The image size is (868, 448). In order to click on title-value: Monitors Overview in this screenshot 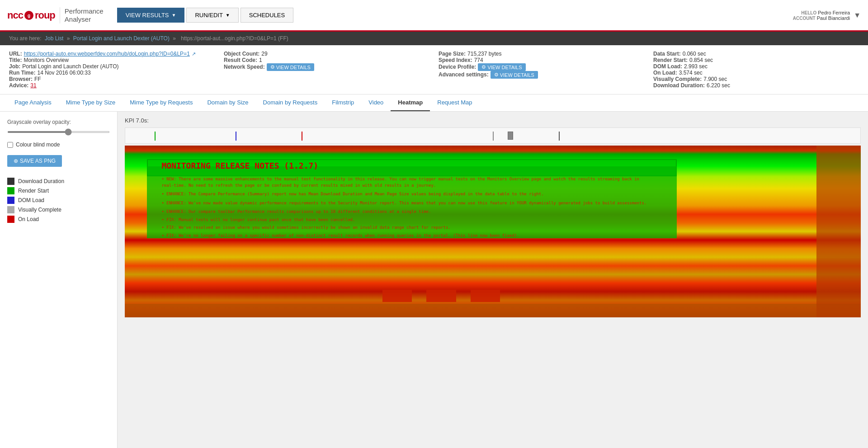, I will do `click(46, 60)`.